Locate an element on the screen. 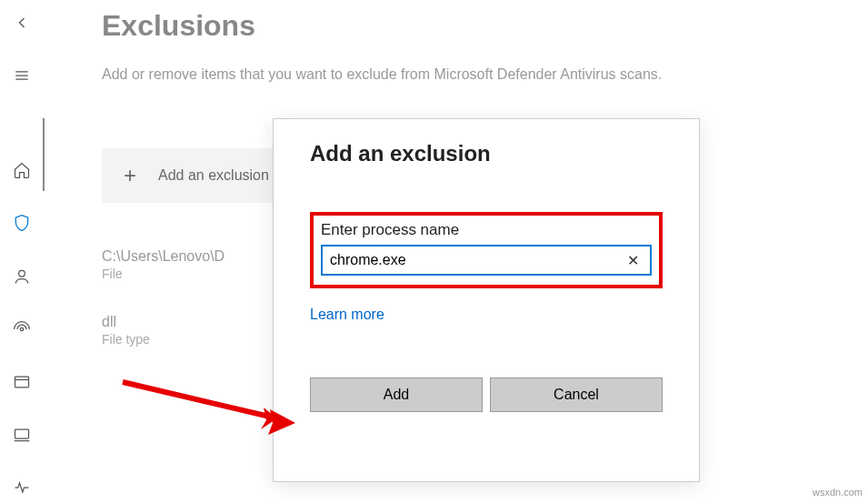 Image resolution: width=868 pixels, height=503 pixels. process-name-input-wrap: ✕ is located at coordinates (486, 260).